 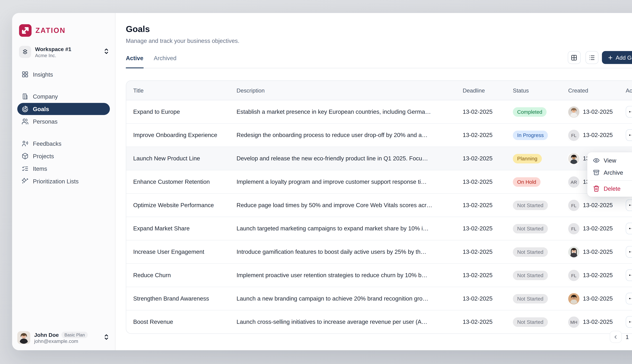 I want to click on sidebar-nav: Insights Company Goals Personas Feedback…, so click(x=64, y=128).